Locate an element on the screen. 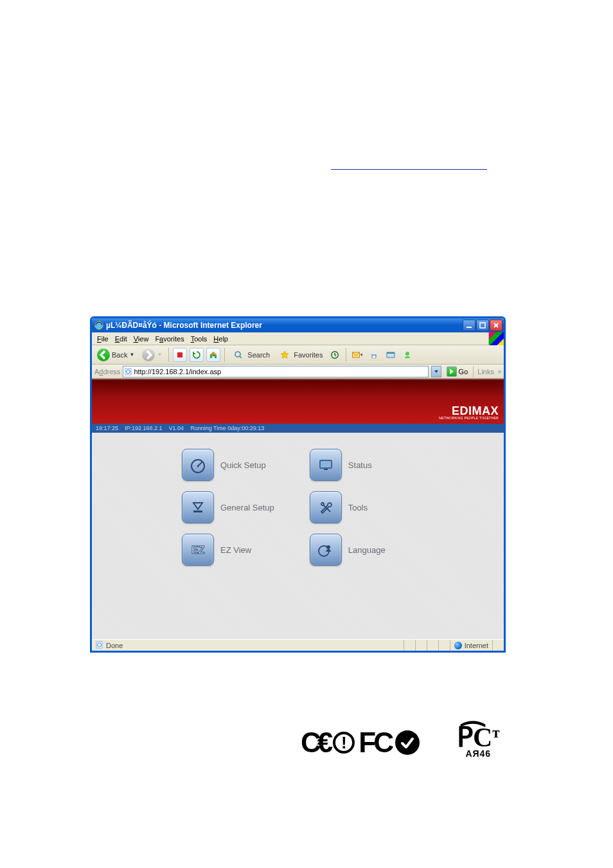  pct-mark-icon: P͡Cт АЯ46 is located at coordinates (478, 743).